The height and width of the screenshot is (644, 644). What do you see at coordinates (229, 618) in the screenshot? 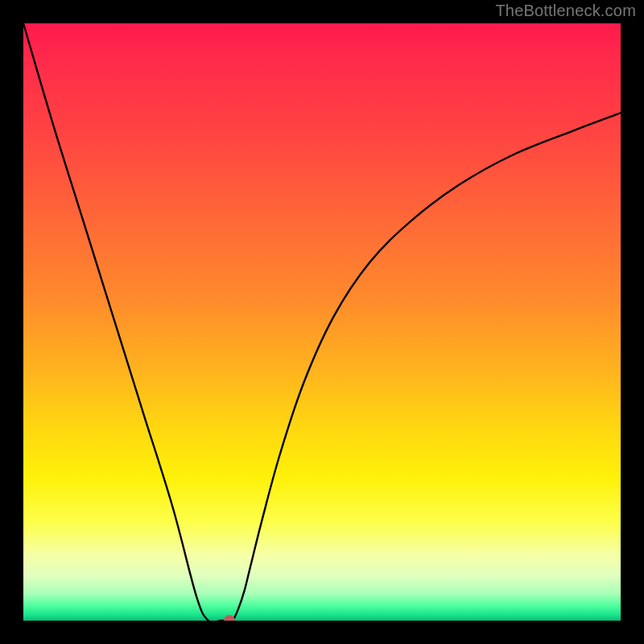
I see `minimum-marker` at bounding box center [229, 618].